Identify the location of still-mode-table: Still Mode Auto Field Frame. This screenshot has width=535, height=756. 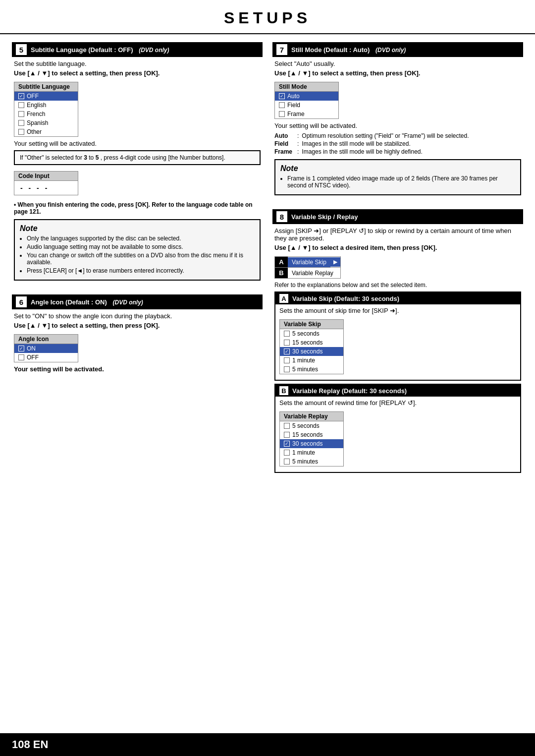
(307, 100).